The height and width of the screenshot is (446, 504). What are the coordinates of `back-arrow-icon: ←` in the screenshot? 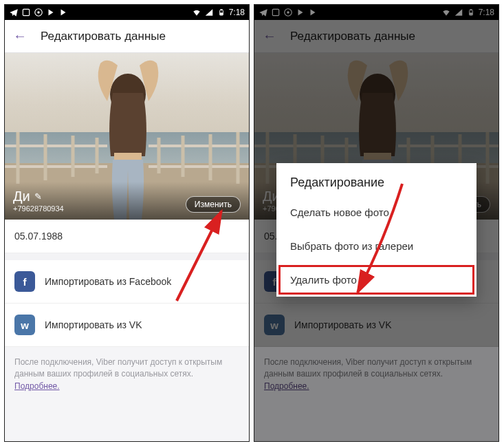 It's located at (20, 36).